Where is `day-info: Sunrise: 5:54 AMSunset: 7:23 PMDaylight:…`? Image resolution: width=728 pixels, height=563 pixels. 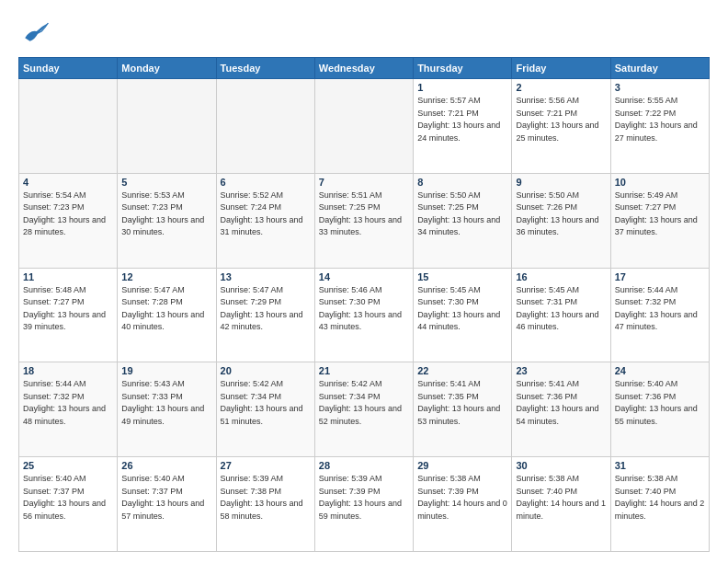
day-info: Sunrise: 5:54 AMSunset: 7:23 PMDaylight:… is located at coordinates (68, 214).